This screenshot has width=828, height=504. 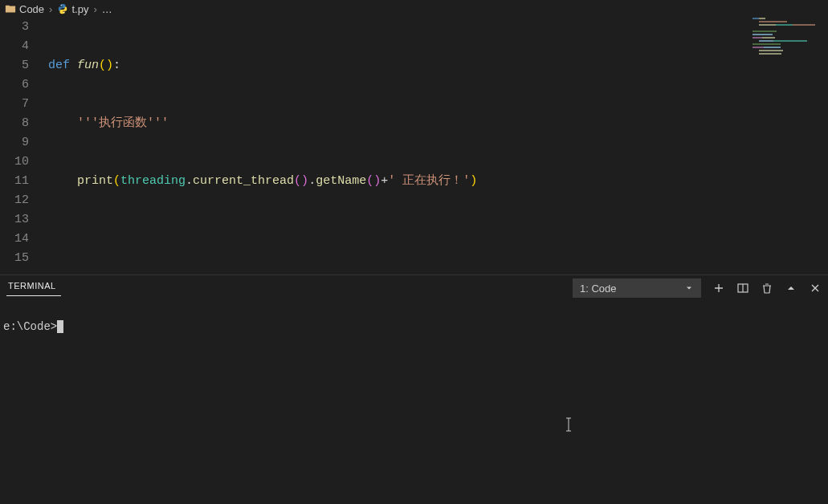 What do you see at coordinates (14, 239) in the screenshot?
I see `line-number: 14` at bounding box center [14, 239].